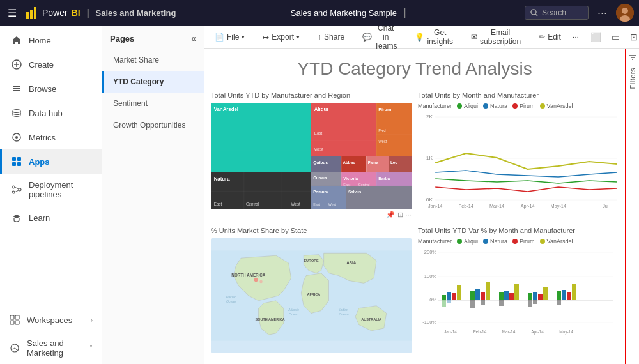  Describe the element at coordinates (51, 335) in the screenshot. I see `sidebar-bottom: Workspaces › Sales and Marketing ˅` at that location.